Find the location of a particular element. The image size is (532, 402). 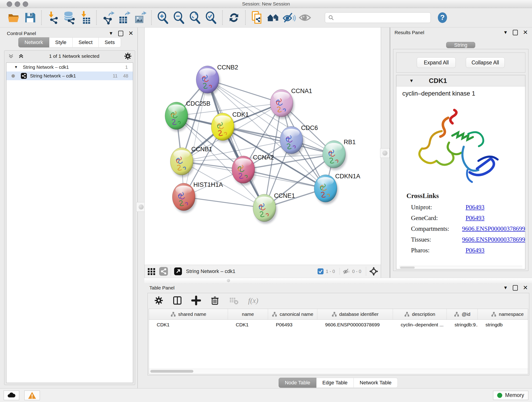

column-header-@id: @id is located at coordinates (462, 314).